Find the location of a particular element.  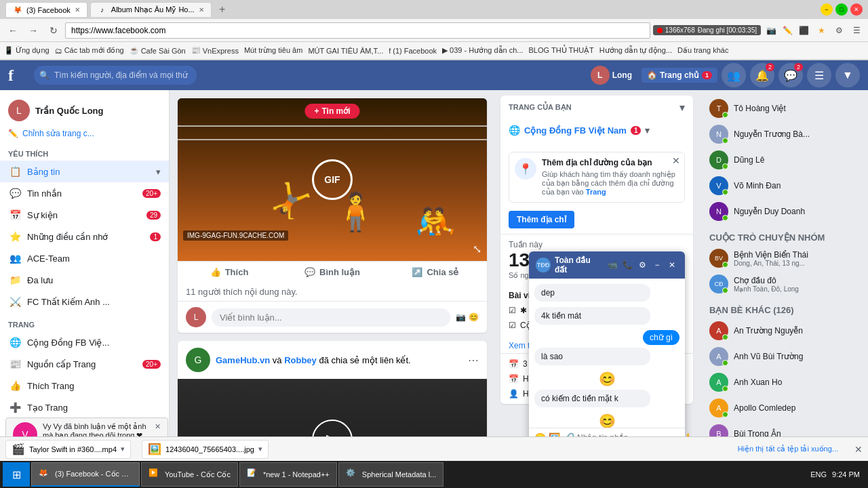

sidebar-user: L Trần Quốc Long is located at coordinates (84, 110).